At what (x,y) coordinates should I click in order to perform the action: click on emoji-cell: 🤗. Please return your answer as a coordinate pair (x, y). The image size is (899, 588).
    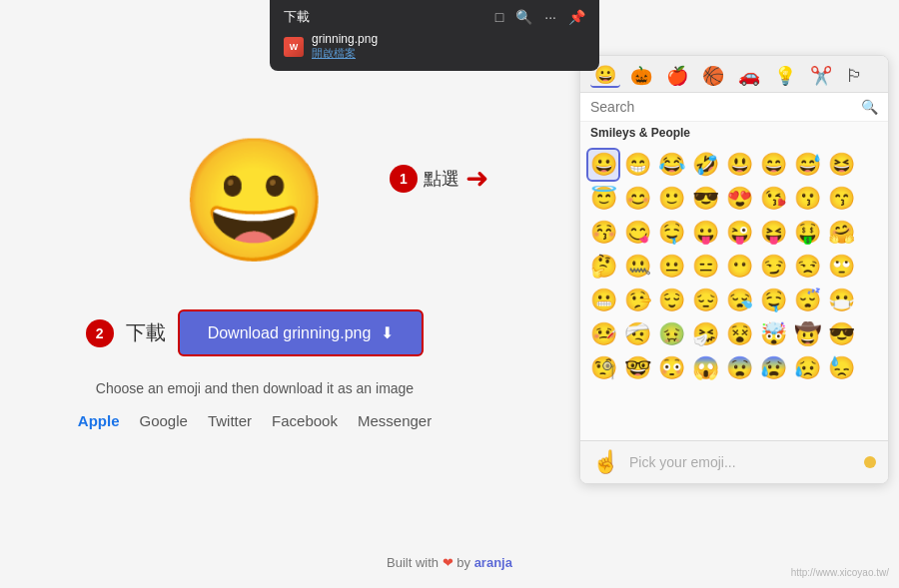
    Looking at the image, I should click on (841, 233).